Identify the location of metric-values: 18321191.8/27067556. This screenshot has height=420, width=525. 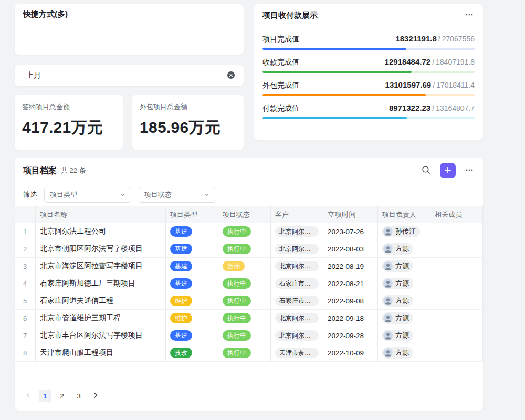
(435, 39).